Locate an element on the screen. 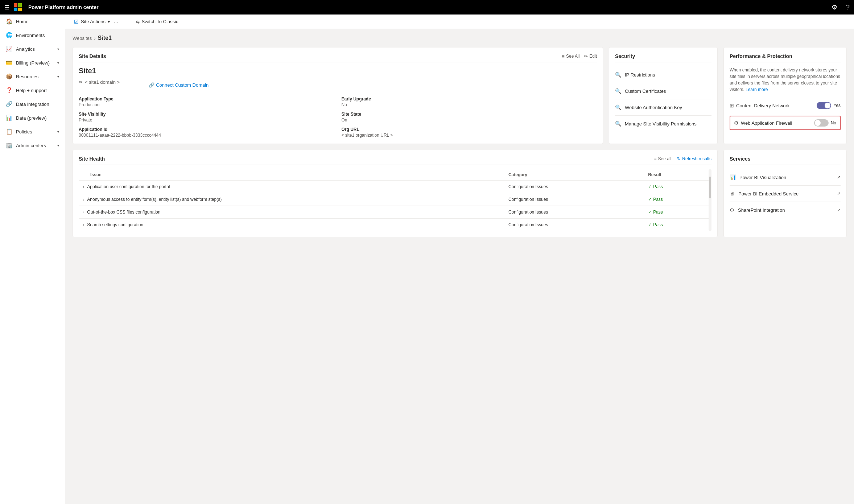 The image size is (854, 504). prop-site-state-value: On is located at coordinates (469, 120).